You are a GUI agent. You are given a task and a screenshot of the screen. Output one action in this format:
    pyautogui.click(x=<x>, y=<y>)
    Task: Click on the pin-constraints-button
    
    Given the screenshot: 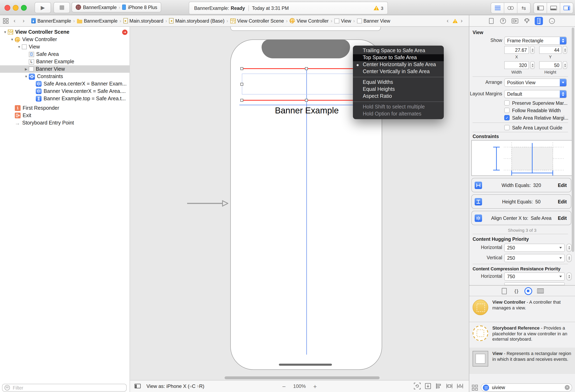 What is the action you would take?
    pyautogui.click(x=449, y=386)
    